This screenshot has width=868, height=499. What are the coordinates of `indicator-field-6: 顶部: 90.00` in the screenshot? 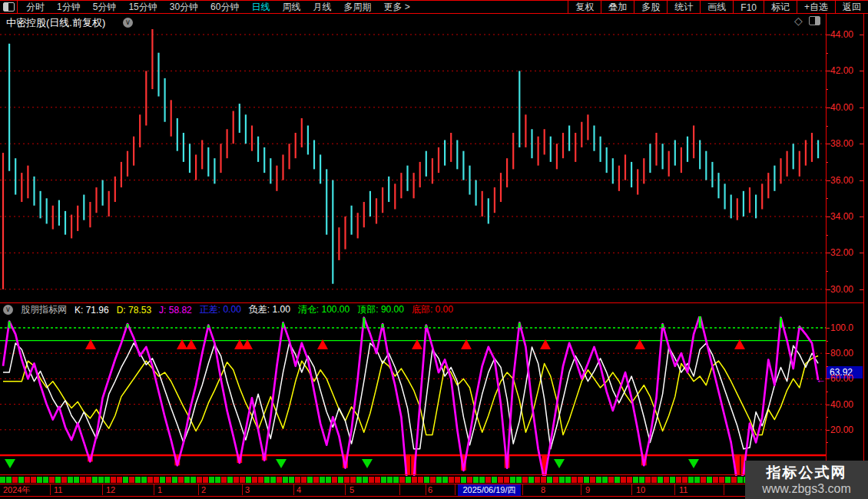 It's located at (381, 310).